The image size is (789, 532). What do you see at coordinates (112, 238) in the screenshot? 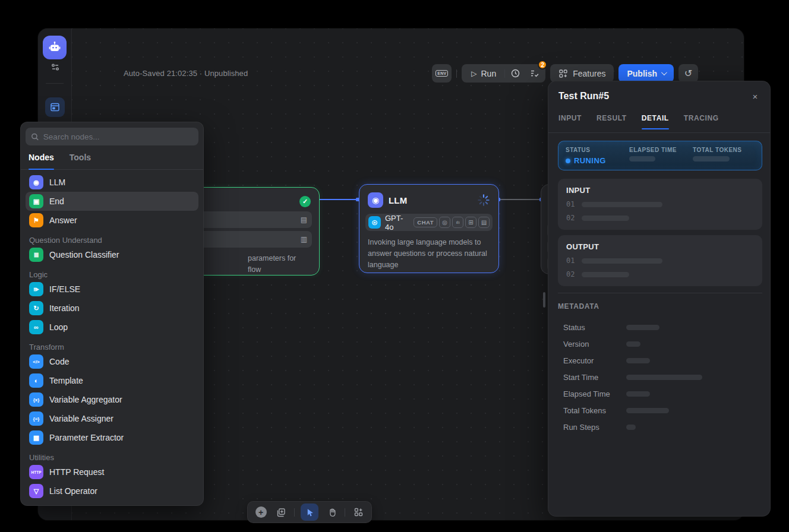
I see `section-question-understand: Question Understand` at bounding box center [112, 238].